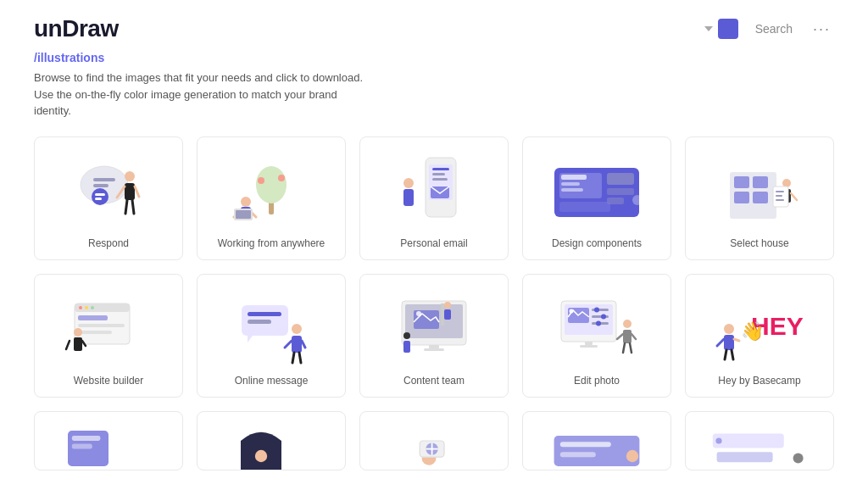 This screenshot has width=868, height=501. I want to click on card-label-edit-photo: Edit photo, so click(597, 381).